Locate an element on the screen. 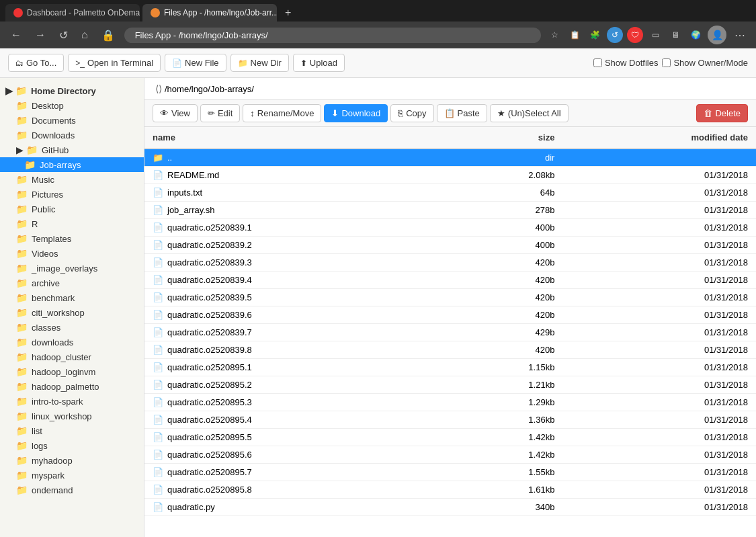 The height and width of the screenshot is (537, 756). file-date: 01/31/2018 is located at coordinates (659, 193).